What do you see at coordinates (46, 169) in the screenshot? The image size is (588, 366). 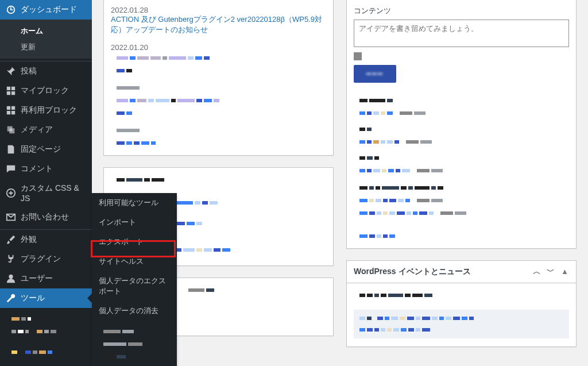 I see `menu-comments: コメント` at bounding box center [46, 169].